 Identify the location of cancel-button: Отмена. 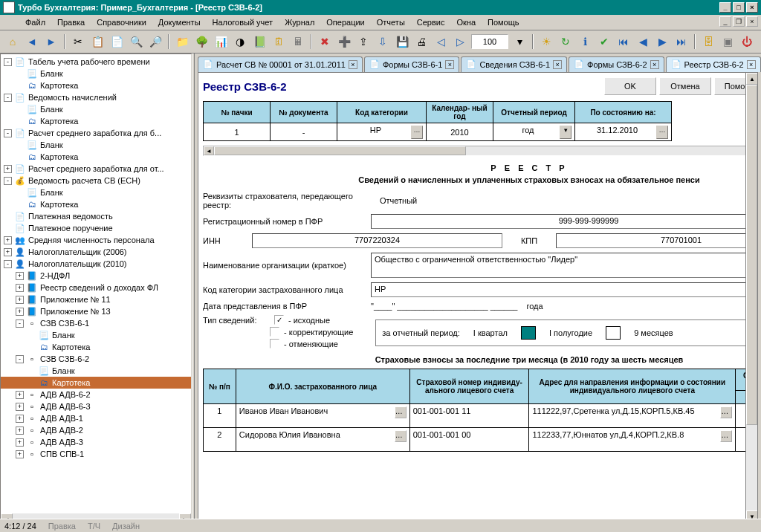
(685, 86).